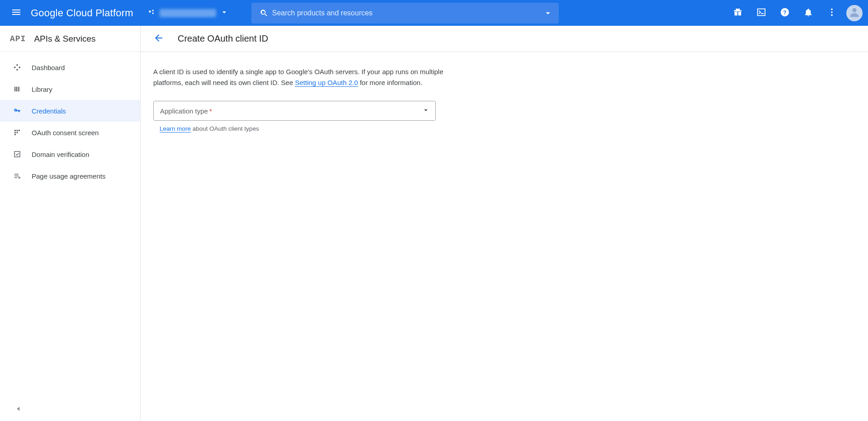  Describe the element at coordinates (65, 133) in the screenshot. I see `sidebar-item-label: OAuth consent screen` at that location.